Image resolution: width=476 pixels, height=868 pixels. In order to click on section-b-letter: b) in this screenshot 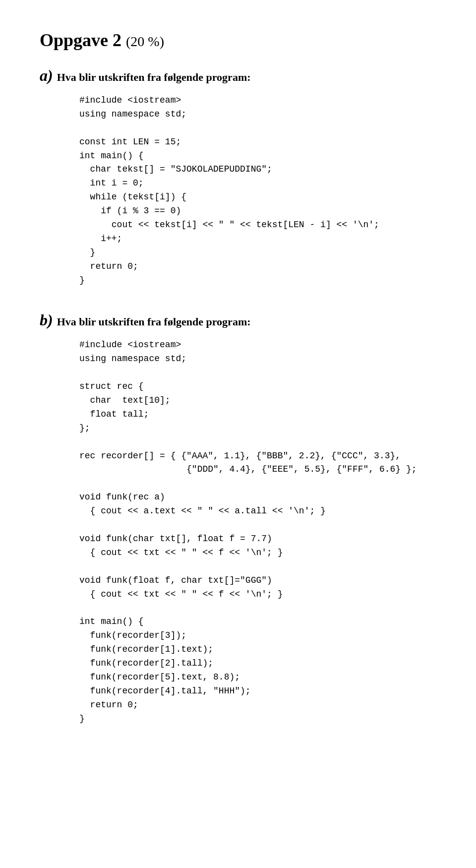, I will do `click(47, 320)`.